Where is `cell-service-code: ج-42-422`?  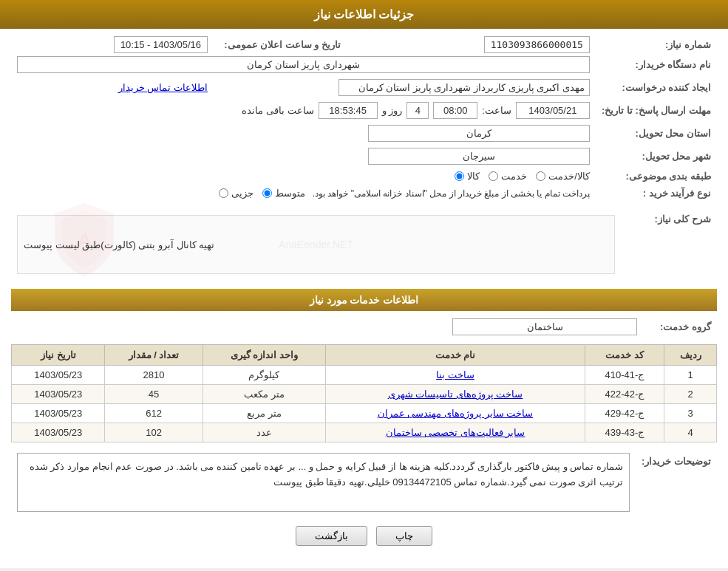 cell-service-code: ج-42-422 is located at coordinates (625, 394).